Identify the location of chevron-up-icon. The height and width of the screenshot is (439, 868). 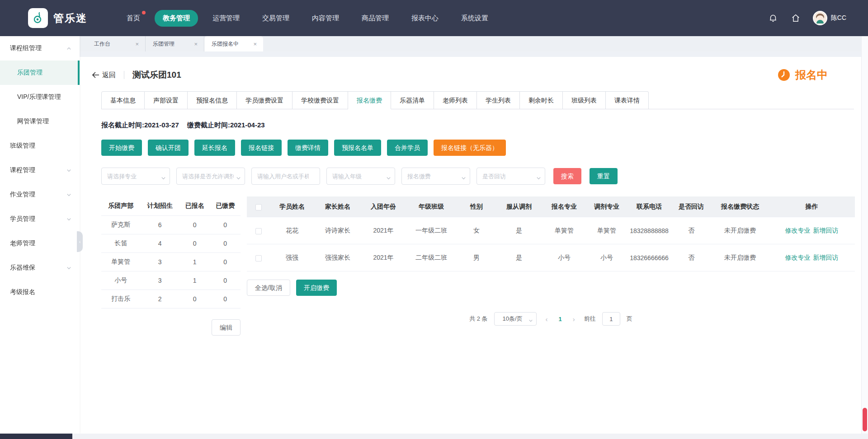
(69, 49).